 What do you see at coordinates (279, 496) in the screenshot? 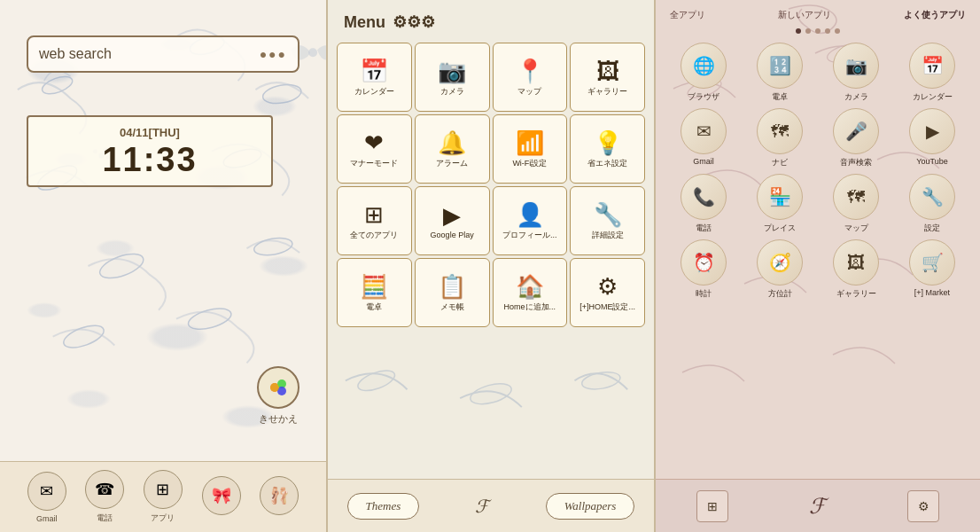
I see `ballet-icon: 🩰` at bounding box center [279, 496].